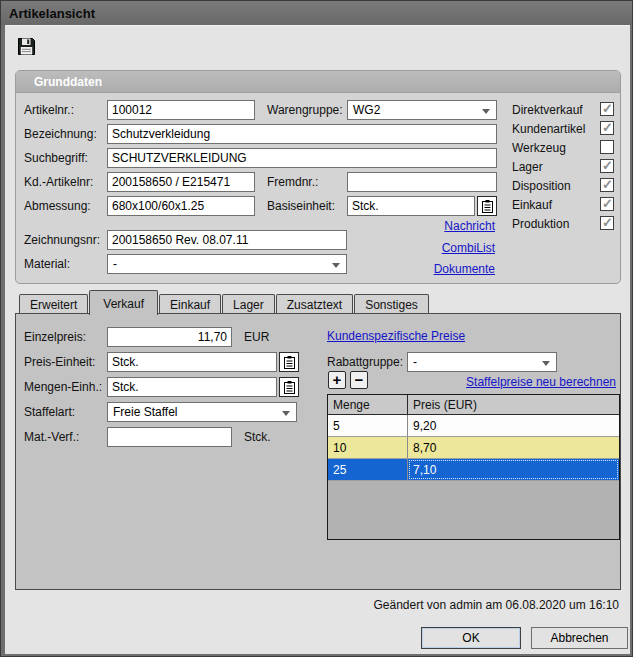 The width and height of the screenshot is (633, 657). I want to click on einzelpreis-input, so click(170, 337).